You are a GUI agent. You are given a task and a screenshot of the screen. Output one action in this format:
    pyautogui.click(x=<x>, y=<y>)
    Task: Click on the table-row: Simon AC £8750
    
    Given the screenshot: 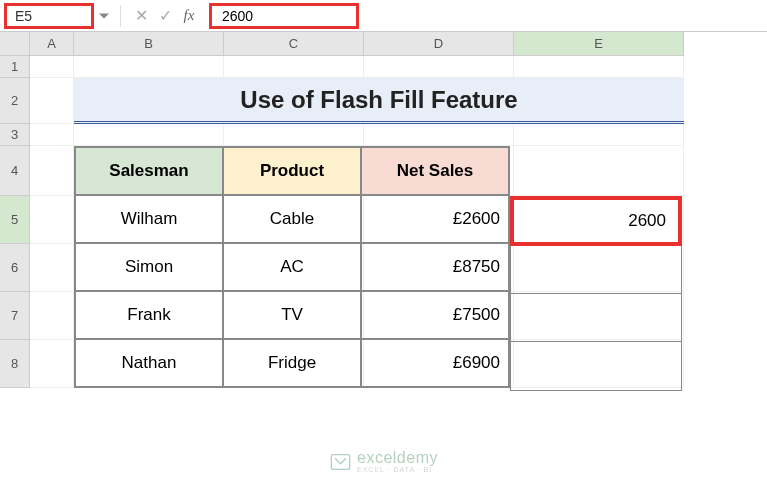 What is the action you would take?
    pyautogui.click(x=292, y=267)
    